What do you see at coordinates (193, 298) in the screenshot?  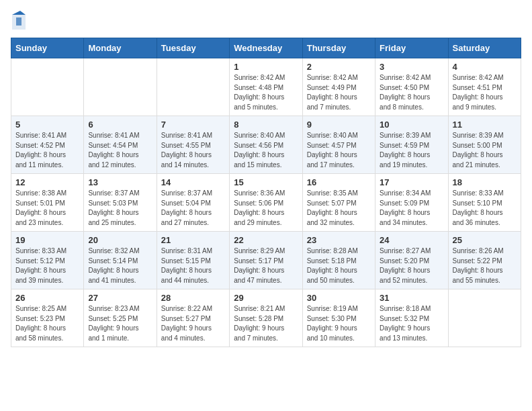 I see `day-number: 28` at bounding box center [193, 298].